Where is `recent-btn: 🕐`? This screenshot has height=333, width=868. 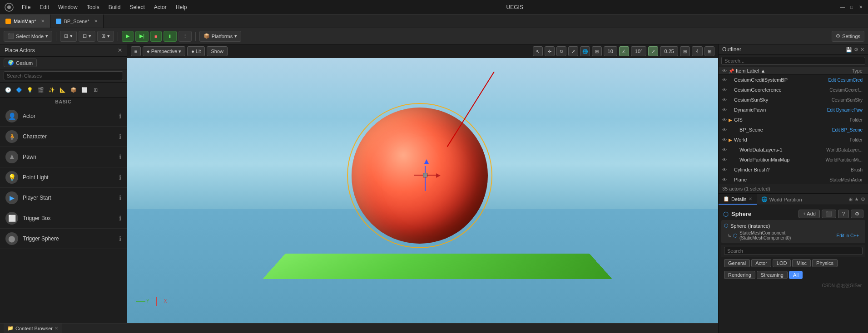 recent-btn: 🕐 is located at coordinates (8, 90).